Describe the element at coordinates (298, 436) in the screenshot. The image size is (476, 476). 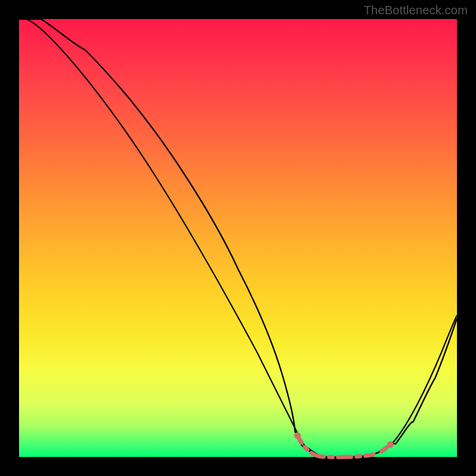
I see `marker-dot-left` at that location.